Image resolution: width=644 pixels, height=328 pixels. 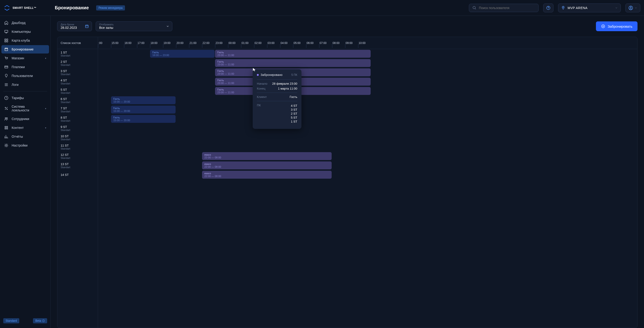 I want to click on sidebar-item-label: Тарифы, so click(x=18, y=98).